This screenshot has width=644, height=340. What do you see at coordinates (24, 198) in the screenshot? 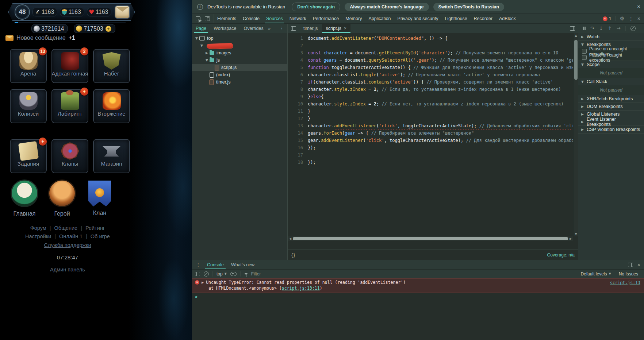
I see `nav-item: Главная` at bounding box center [24, 198].